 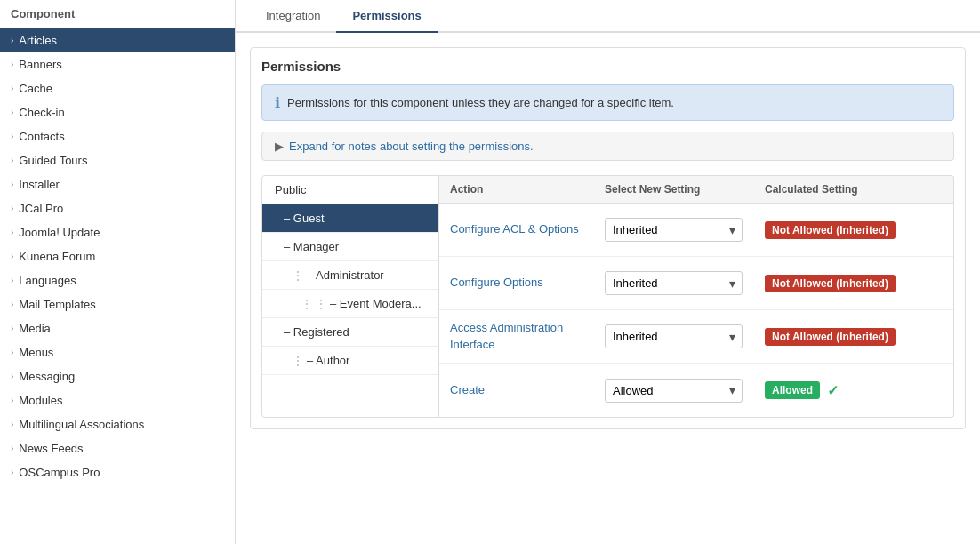 What do you see at coordinates (51, 448) in the screenshot?
I see `sidebar-item-label: News Feeds` at bounding box center [51, 448].